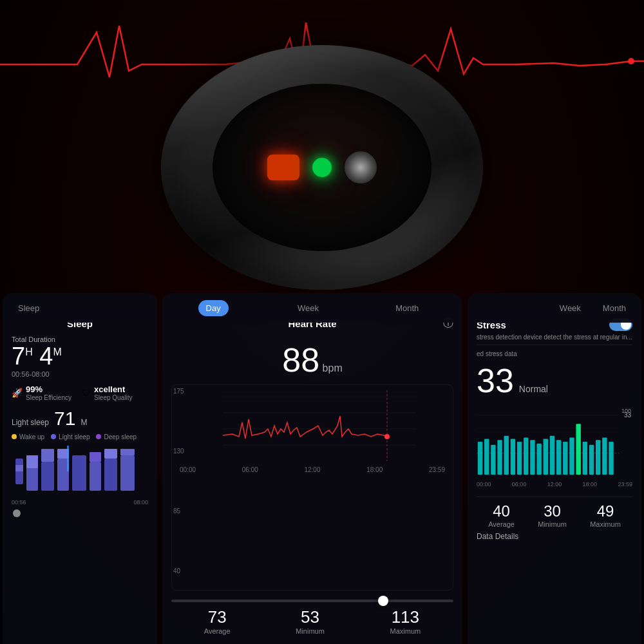 The image size is (644, 644). What do you see at coordinates (80, 477) in the screenshot?
I see `sleep-panel: Sleep Total Duration 7H 4M 00:56-08:00 🚀…` at bounding box center [80, 477].